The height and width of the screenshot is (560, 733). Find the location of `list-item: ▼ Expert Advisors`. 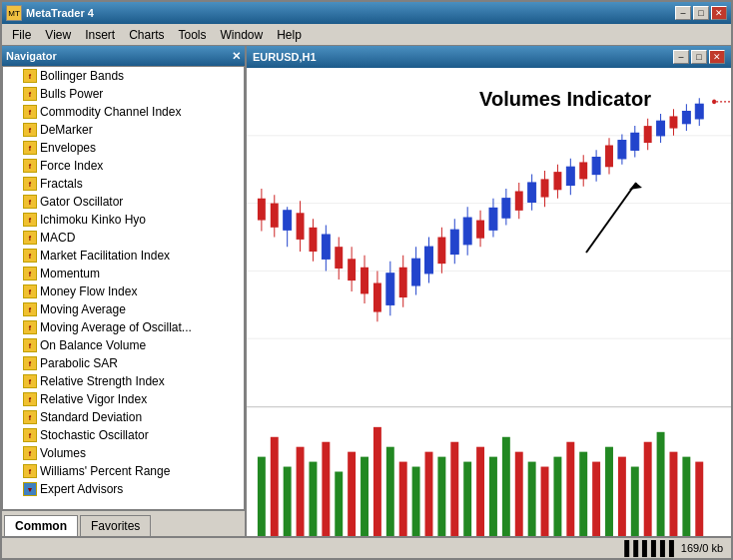

list-item: ▼ Expert Advisors is located at coordinates (124, 489).